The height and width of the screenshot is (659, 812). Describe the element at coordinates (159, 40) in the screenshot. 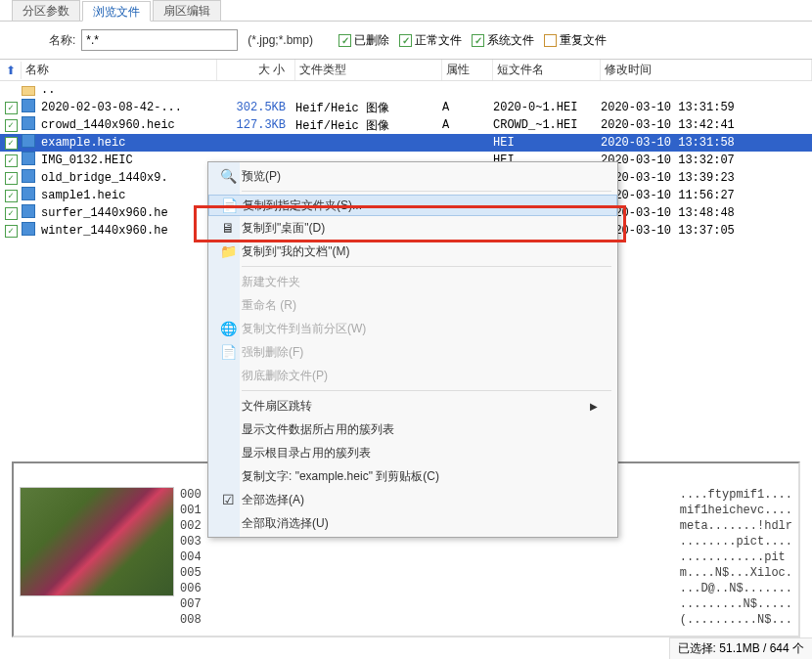

I see `filter-input` at that location.